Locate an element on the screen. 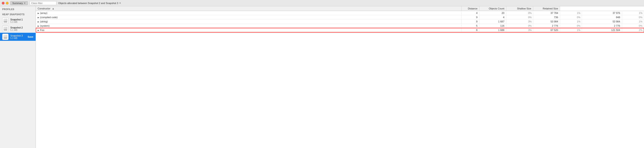  snapshot-3-icon is located at coordinates (6, 37).